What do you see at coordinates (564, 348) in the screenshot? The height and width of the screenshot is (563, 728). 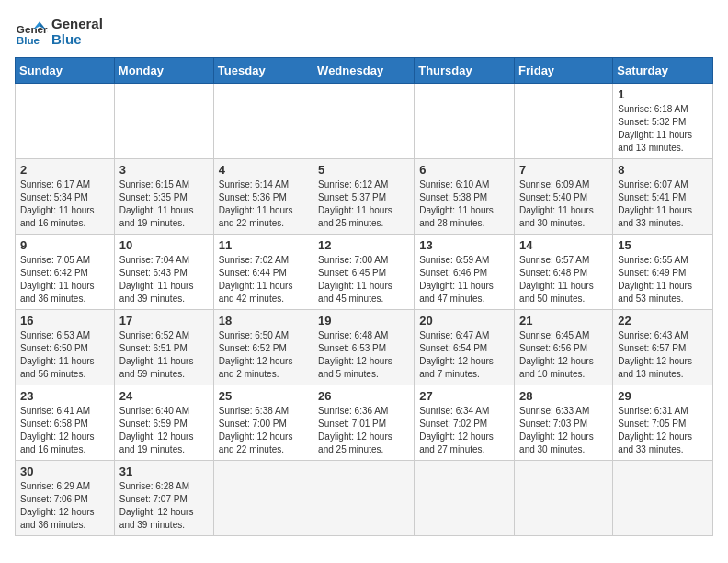 I see `day-cell: 21Sunrise: 6:45 AM Sunset: 6:56 PM Dayli…` at bounding box center [564, 348].